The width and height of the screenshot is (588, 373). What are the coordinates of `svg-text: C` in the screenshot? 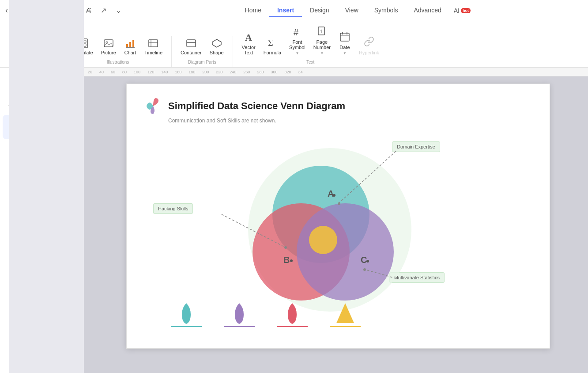 It's located at (364, 260).